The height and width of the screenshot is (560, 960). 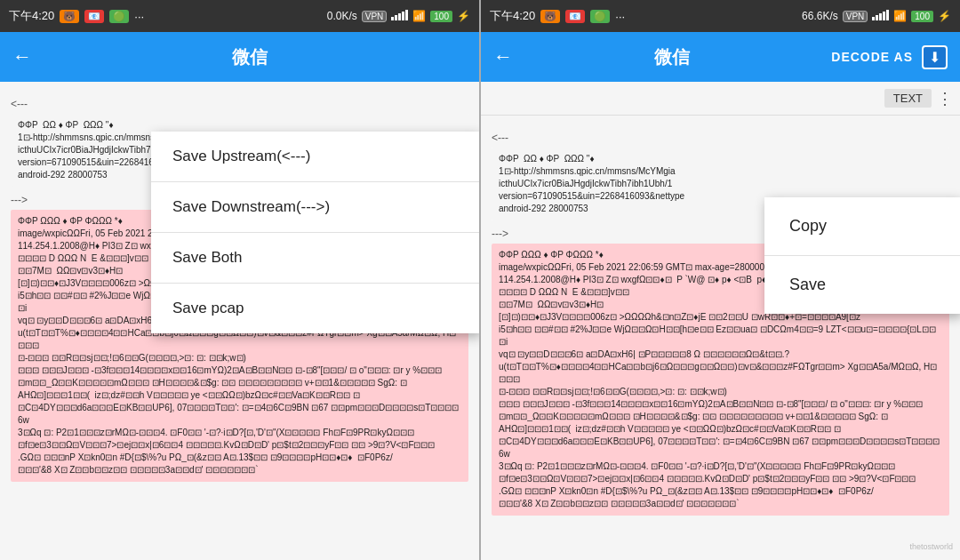 I want to click on left-battery: 100, so click(x=441, y=16).